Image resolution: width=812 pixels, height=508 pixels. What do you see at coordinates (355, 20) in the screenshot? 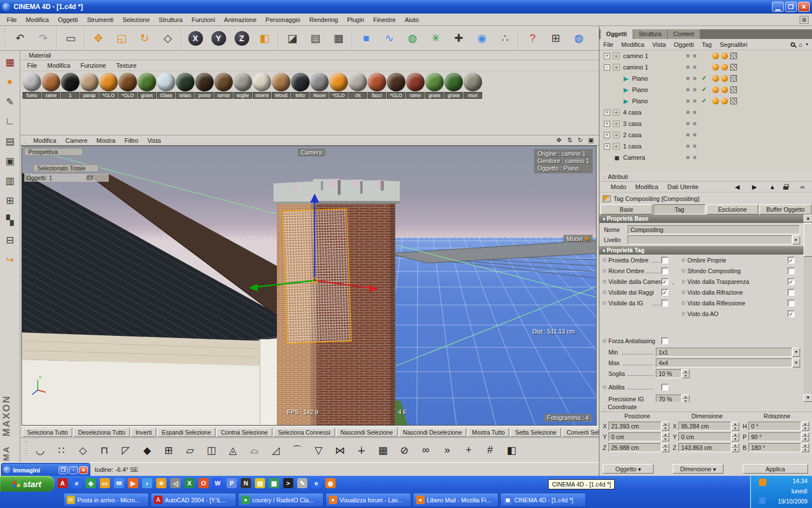
I see `menu-plugin: Plugin` at bounding box center [355, 20].